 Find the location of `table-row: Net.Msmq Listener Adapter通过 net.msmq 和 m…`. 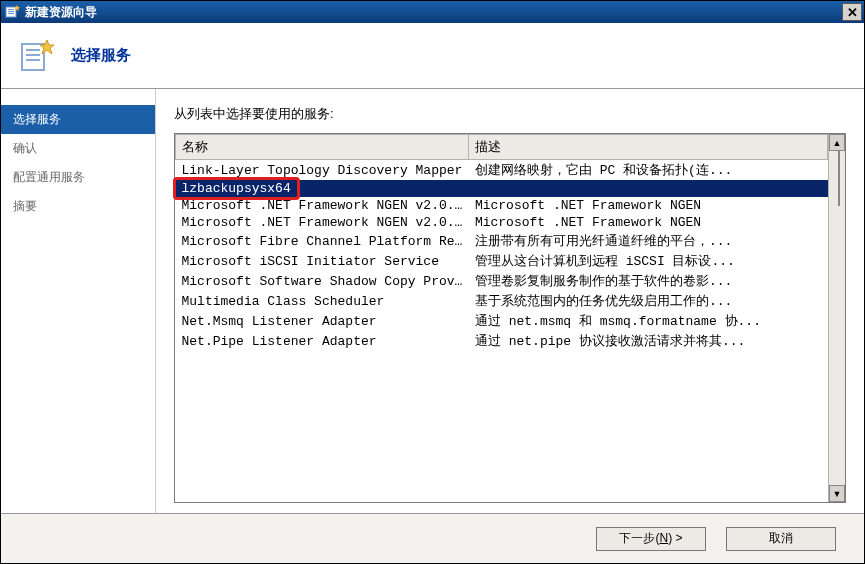

table-row: Net.Msmq Listener Adapter通过 net.msmq 和 m… is located at coordinates (502, 321).